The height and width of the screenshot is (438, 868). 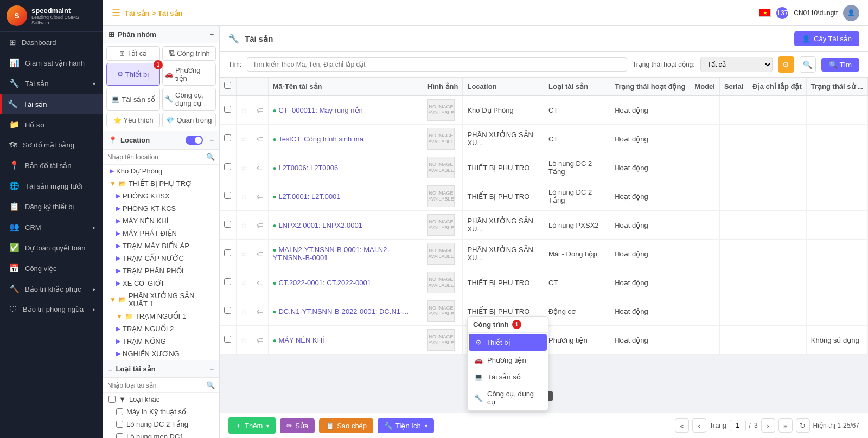 I want to click on tree-phan-xuong-sx1: ▼ 📂 PHÂN XƯỞNG SẢN XUẤT 1, so click(x=161, y=300).